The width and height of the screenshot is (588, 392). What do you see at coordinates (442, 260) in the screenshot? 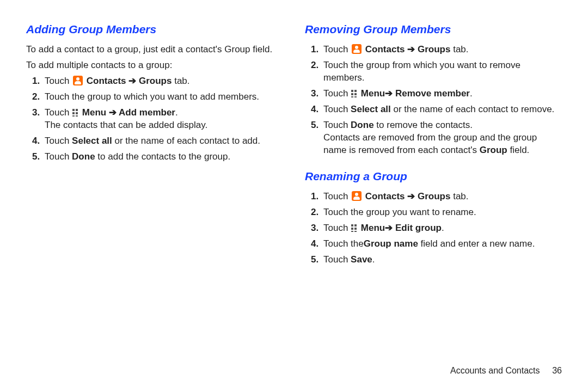
I see `renaming-step-5: Touch Save.` at bounding box center [442, 260].